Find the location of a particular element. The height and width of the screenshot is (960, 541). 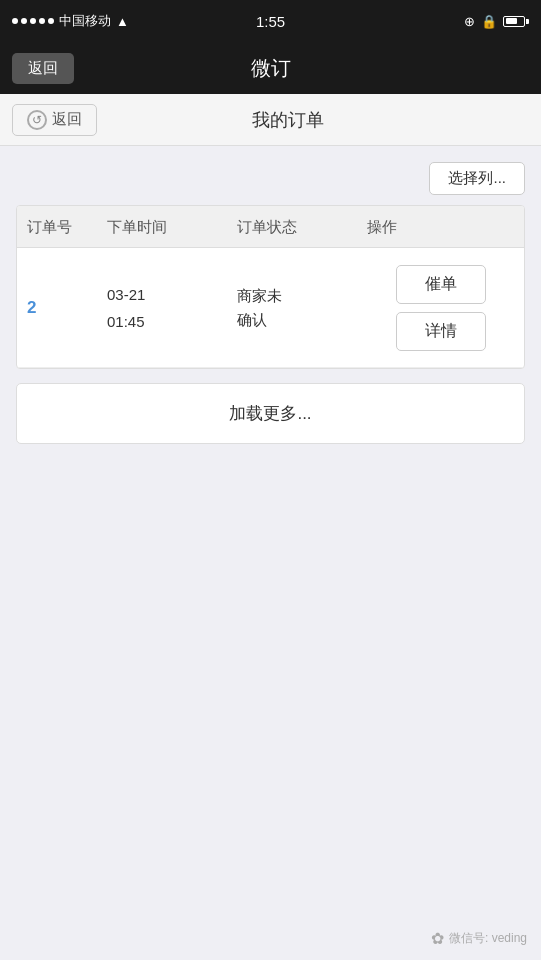

order-status: 商家未 确认 is located at coordinates (302, 308).